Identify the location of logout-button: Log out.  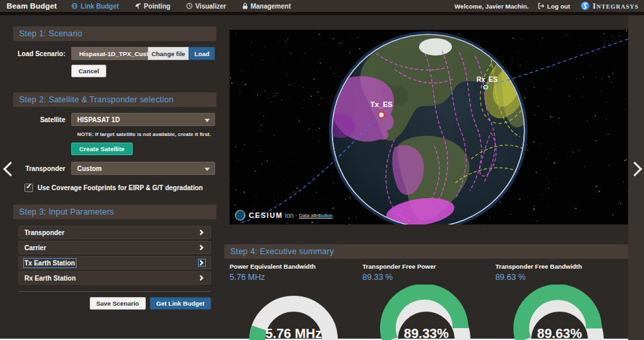
(554, 7).